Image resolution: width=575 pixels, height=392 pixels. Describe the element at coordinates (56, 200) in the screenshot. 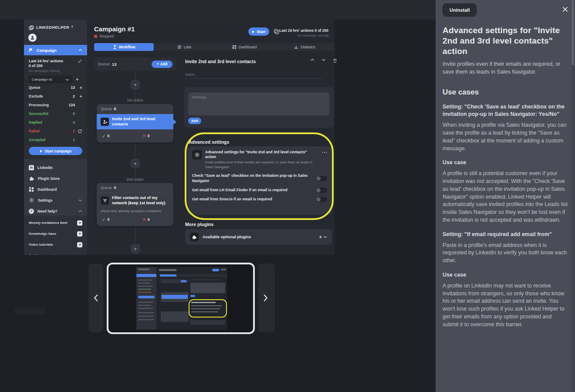

I see `sidebar-item-settings: Settings` at that location.